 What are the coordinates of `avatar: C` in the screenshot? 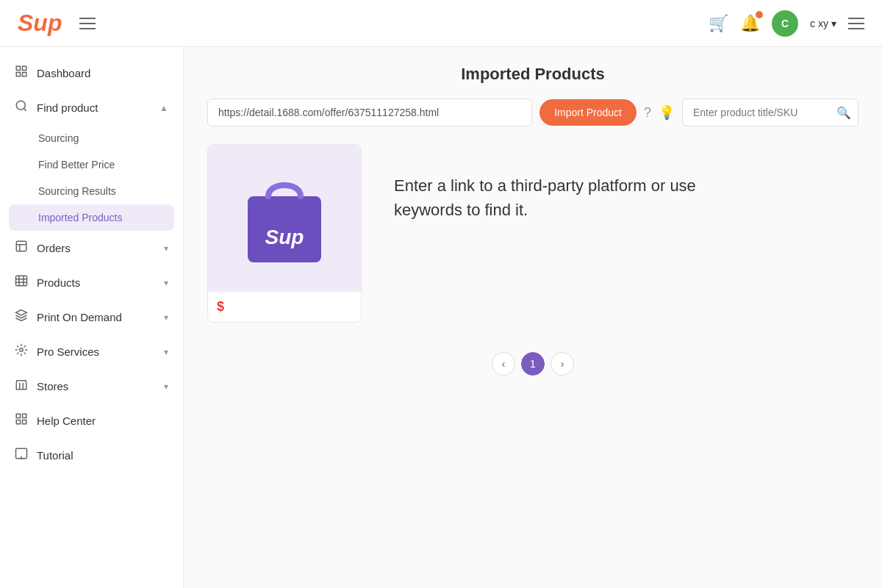 It's located at (785, 24).